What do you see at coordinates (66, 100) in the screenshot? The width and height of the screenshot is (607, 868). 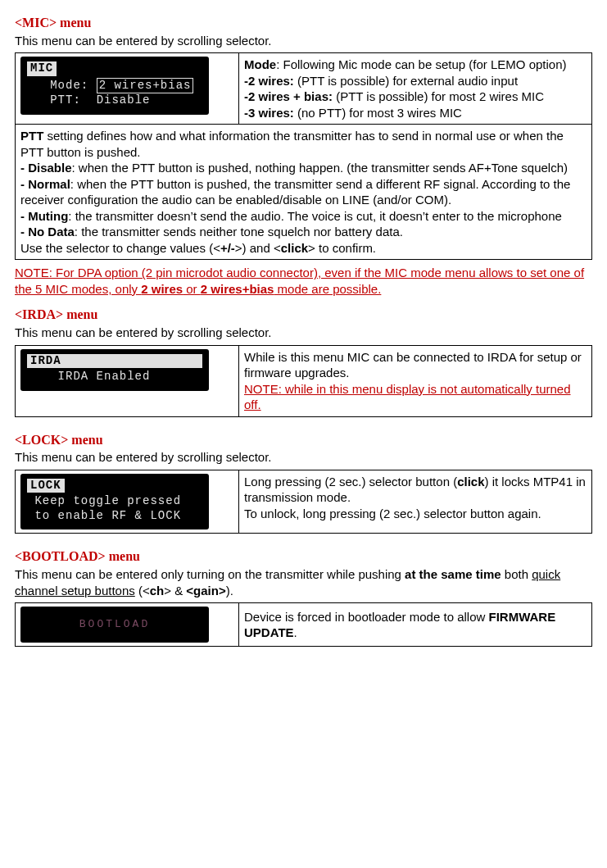 I see `lcd-ptt-label: PTT:` at bounding box center [66, 100].